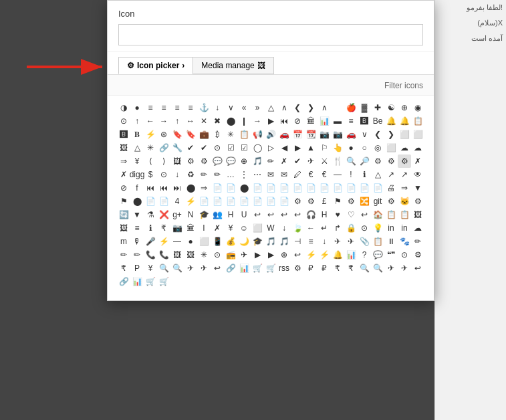 This screenshot has width=506, height=420. What do you see at coordinates (177, 228) in the screenshot?
I see `icon-cell: 📷` at bounding box center [177, 228].